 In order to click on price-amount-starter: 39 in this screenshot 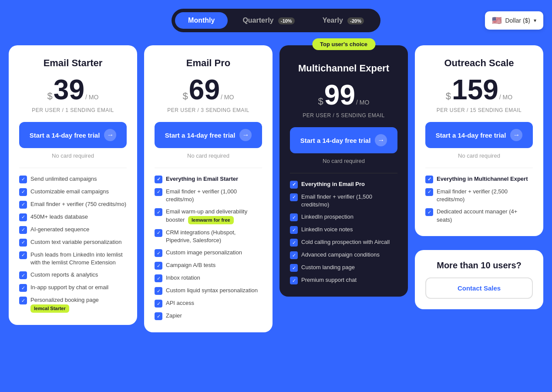, I will do `click(69, 90)`.